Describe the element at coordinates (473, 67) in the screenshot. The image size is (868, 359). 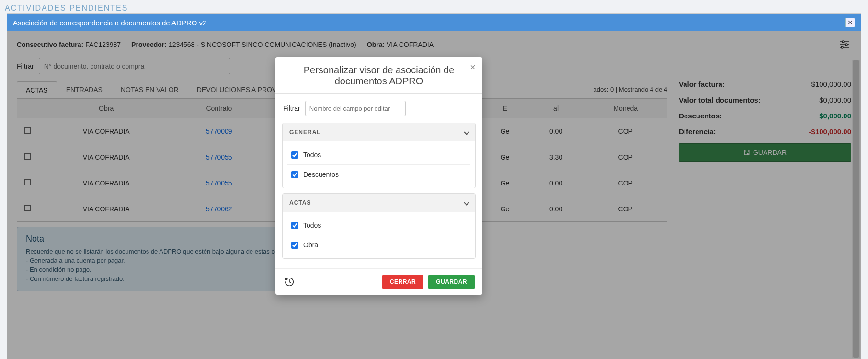
I see `personalize-close-button: ×` at that location.